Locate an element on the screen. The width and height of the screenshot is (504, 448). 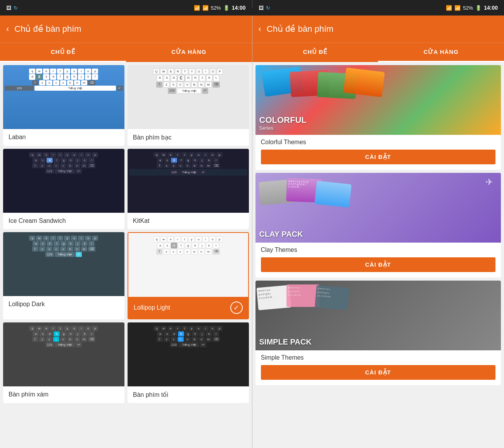
right-tab-themes: CHỦ ĐỀ is located at coordinates (316, 53).